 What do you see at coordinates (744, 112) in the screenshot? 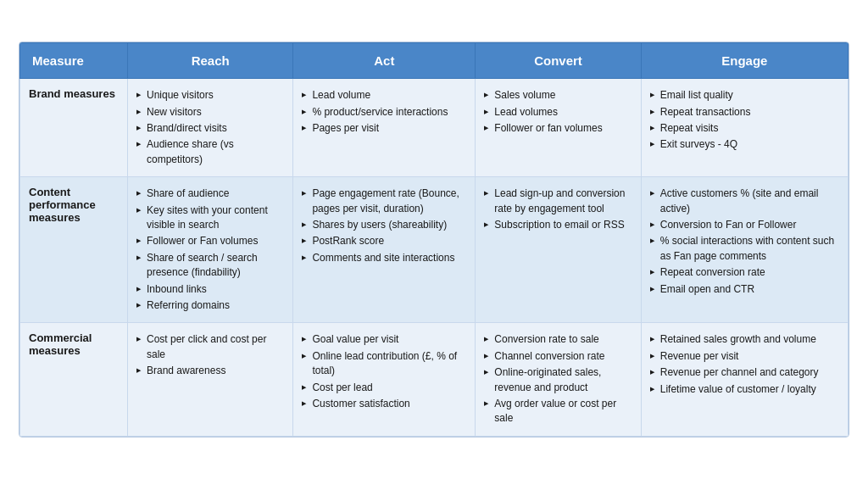
I see `list-item: Repeat transactions` at bounding box center [744, 112].